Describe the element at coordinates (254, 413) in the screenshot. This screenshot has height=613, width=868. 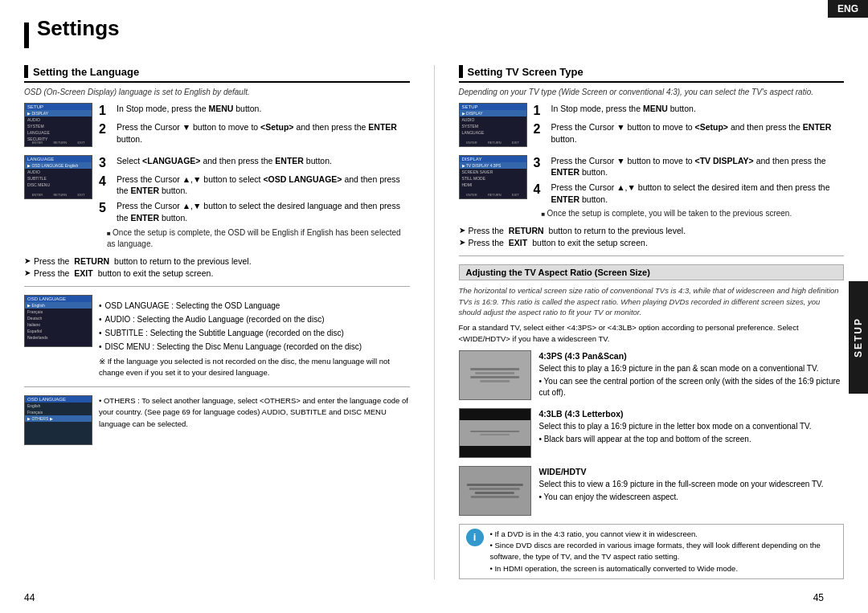
I see `others-note: • OTHERS : To select another language, s…` at that location.